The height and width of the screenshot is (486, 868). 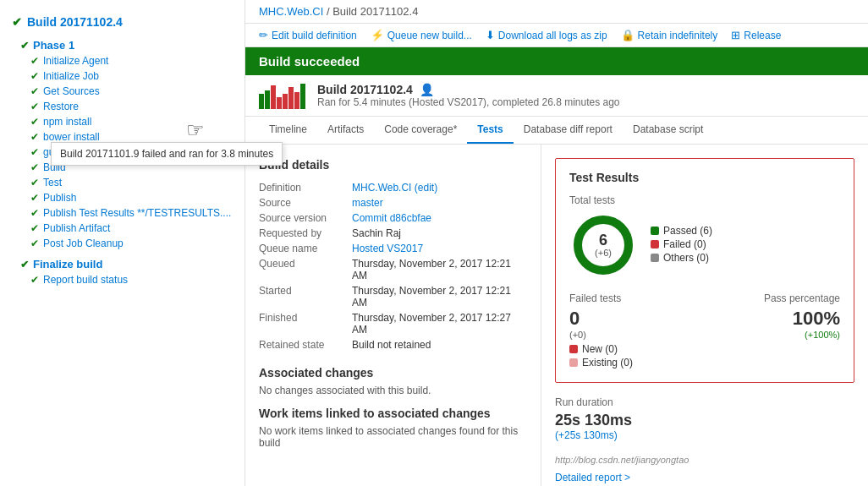 What do you see at coordinates (345, 130) in the screenshot?
I see `tab-artifacts: Artifacts` at bounding box center [345, 130].